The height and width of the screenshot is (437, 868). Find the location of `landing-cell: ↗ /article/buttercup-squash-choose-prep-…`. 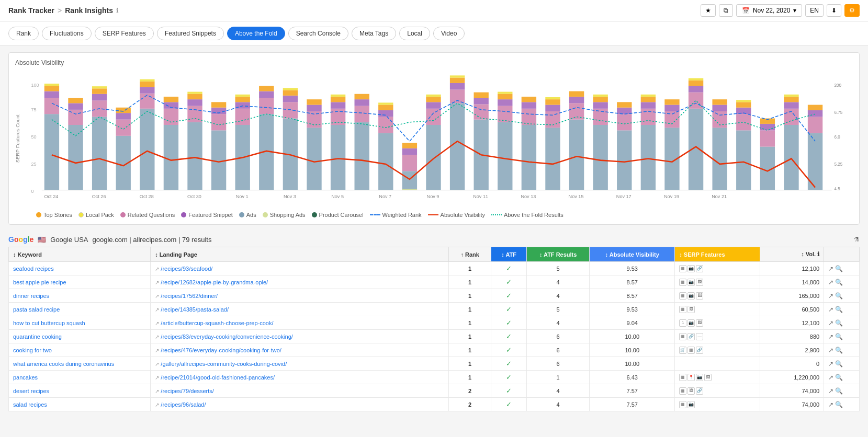

landing-cell: ↗ /article/buttercup-squash-choose-prep-… is located at coordinates (300, 323).